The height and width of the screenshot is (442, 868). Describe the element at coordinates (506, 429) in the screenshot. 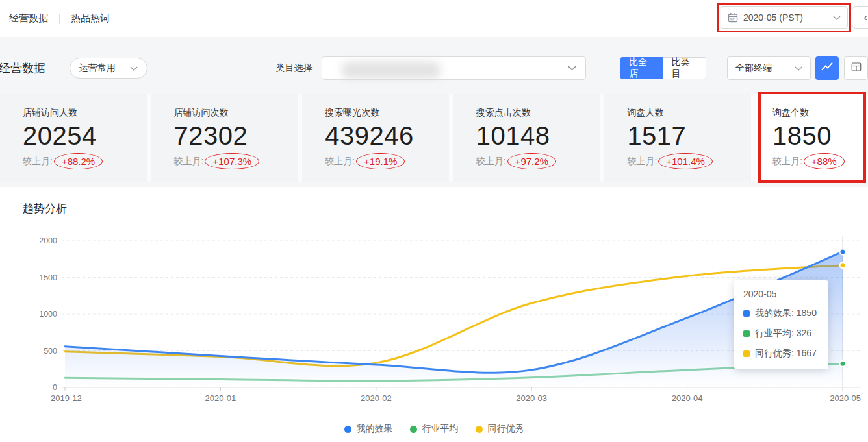

I see `legend-label: 同行优秀` at that location.